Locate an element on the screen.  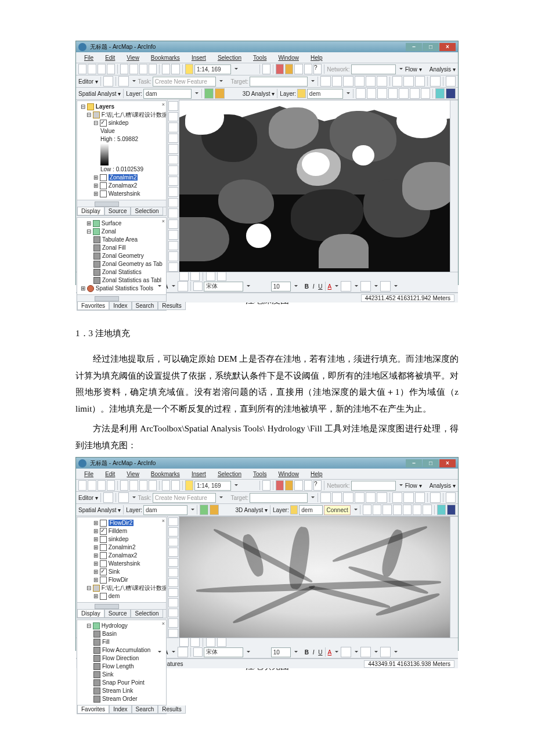
xy-icon is located at coordinates (173, 246).